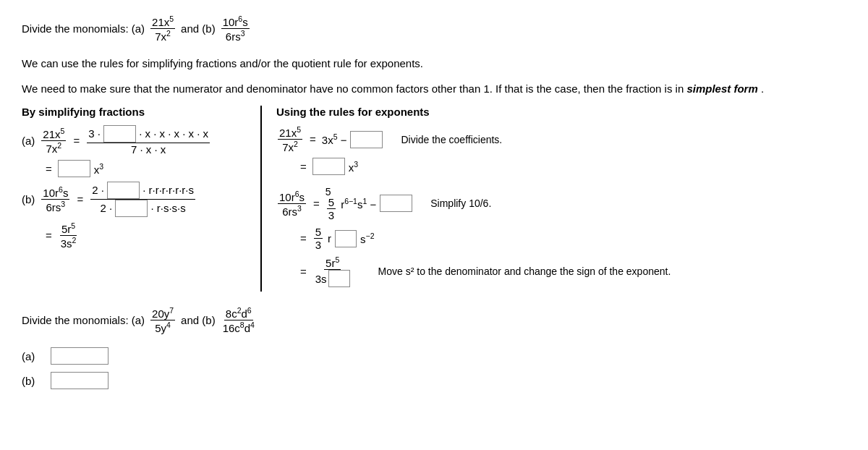 The width and height of the screenshot is (868, 450). Describe the element at coordinates (434, 29) in the screenshot. I see `top-problem: Divide the monomials: (a) 21x5 7x2 and (…` at that location.